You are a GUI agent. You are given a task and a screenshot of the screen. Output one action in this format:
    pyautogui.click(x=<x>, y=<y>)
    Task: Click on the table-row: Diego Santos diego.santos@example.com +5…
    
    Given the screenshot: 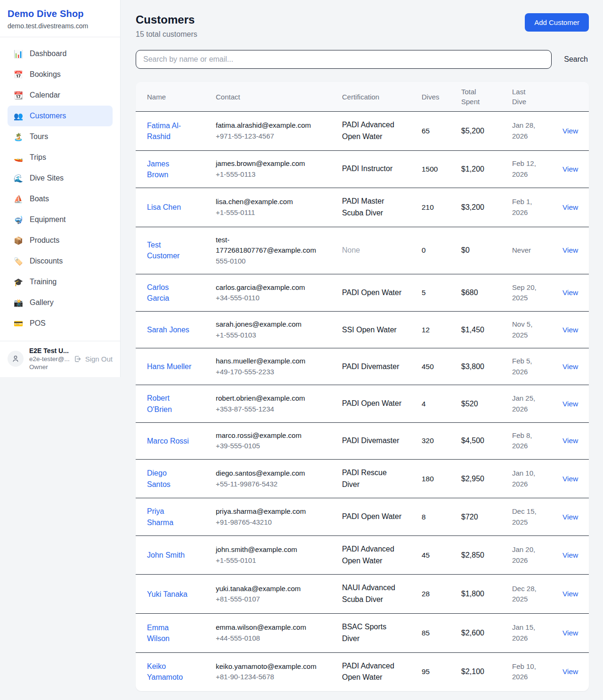 What is the action you would take?
    pyautogui.click(x=362, y=479)
    